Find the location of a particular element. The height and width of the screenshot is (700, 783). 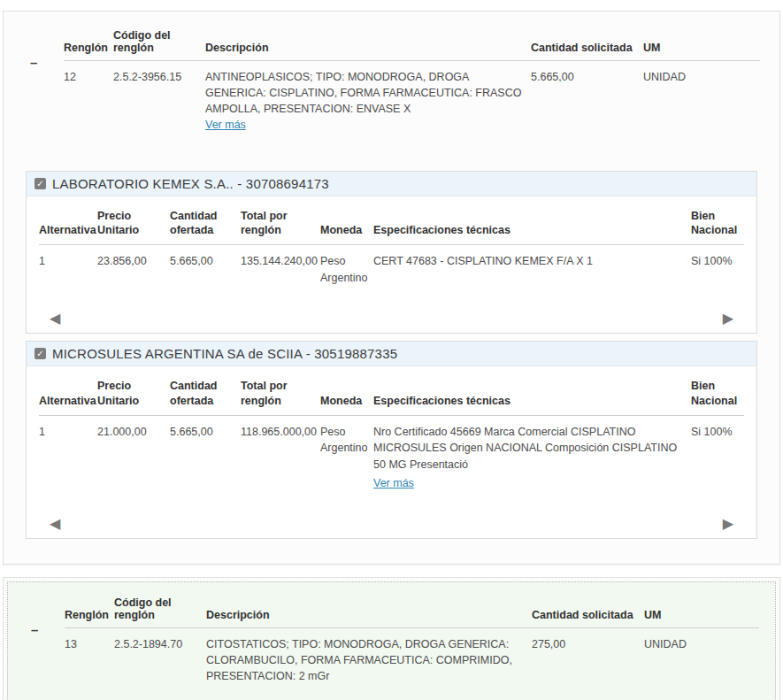

offer-data-row: 1 21.000,00 5.665,00 118.965.000,00 Peso… is located at coordinates (391, 457).